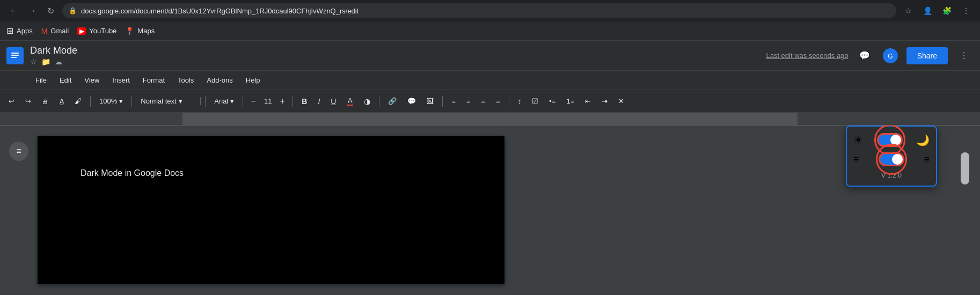  What do you see at coordinates (621, 101) in the screenshot?
I see `clear-formatting-button: ✕` at bounding box center [621, 101].